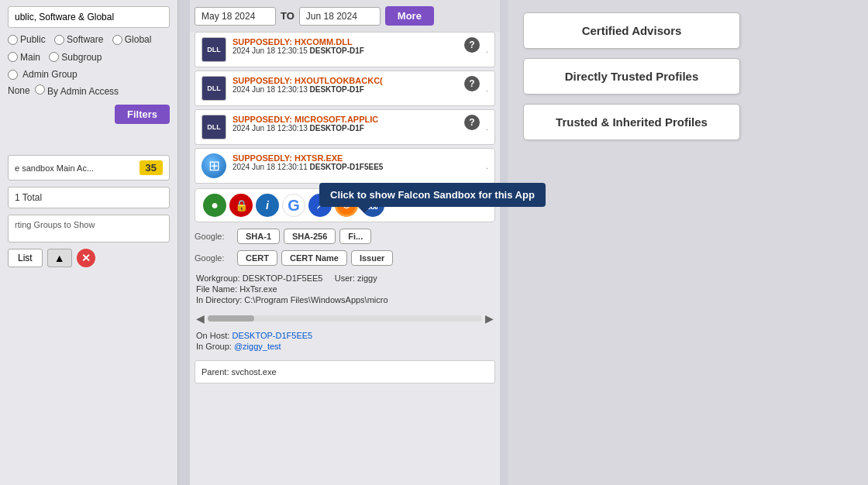 This screenshot has width=868, height=485. What do you see at coordinates (346, 129) in the screenshot?
I see `event-detail-3: 2024 Jun 18 12:30:13 DESKTOP-D1F` at bounding box center [346, 129].